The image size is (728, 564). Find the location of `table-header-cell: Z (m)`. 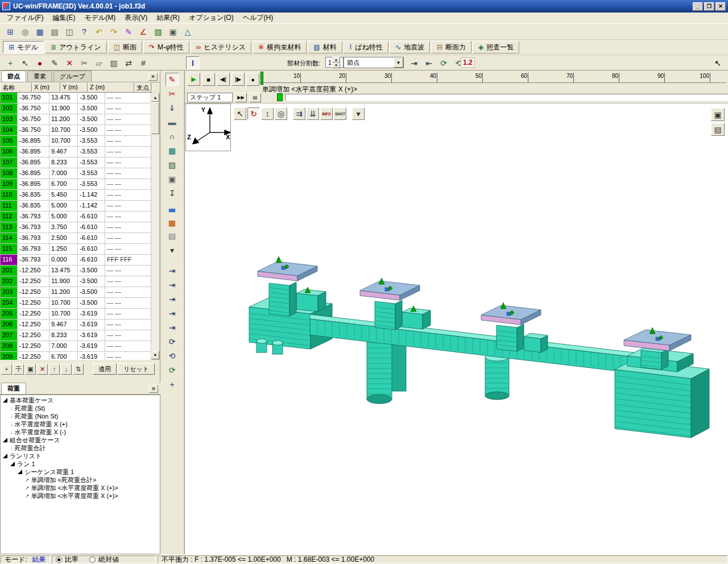

table-header-cell: Z (m) is located at coordinates (111, 88).